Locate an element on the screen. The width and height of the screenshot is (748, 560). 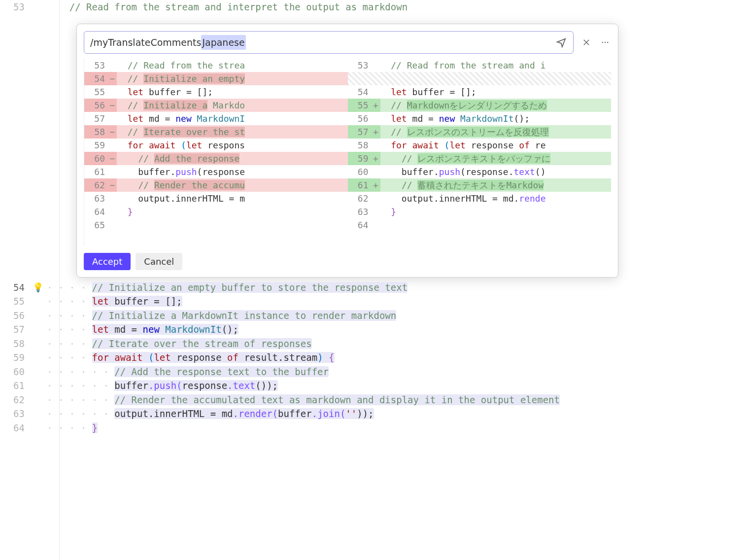
line-number: 54 is located at coordinates (14, 288).